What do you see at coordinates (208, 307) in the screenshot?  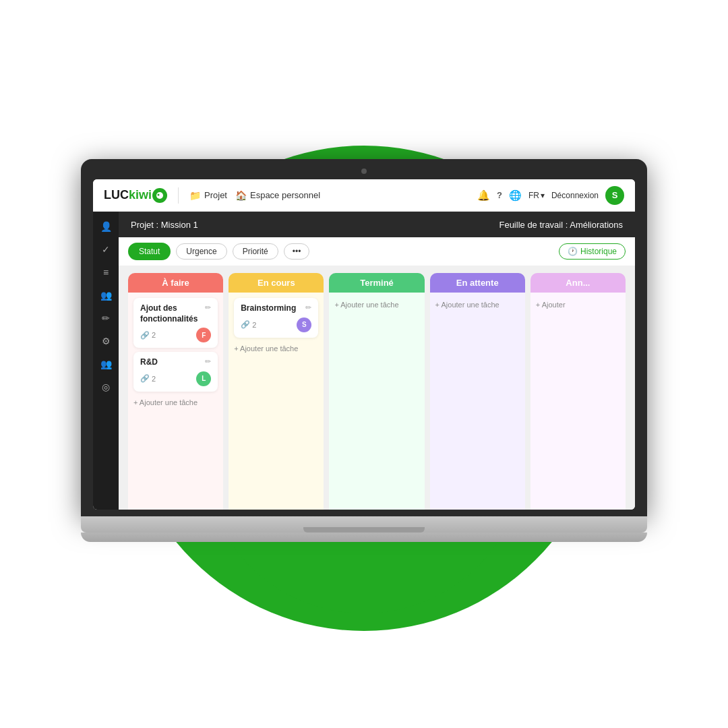 I see `task-edit-icon-1: ✏` at bounding box center [208, 307].